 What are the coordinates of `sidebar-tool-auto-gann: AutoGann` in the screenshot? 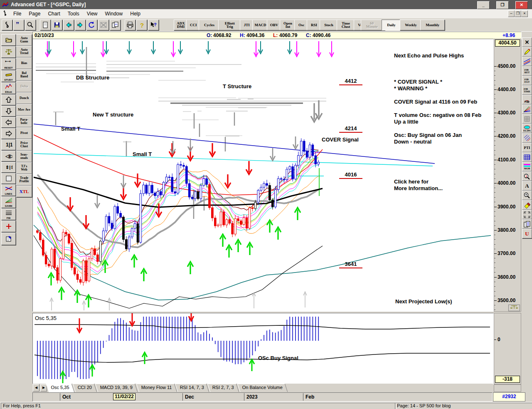 It's located at (24, 40).